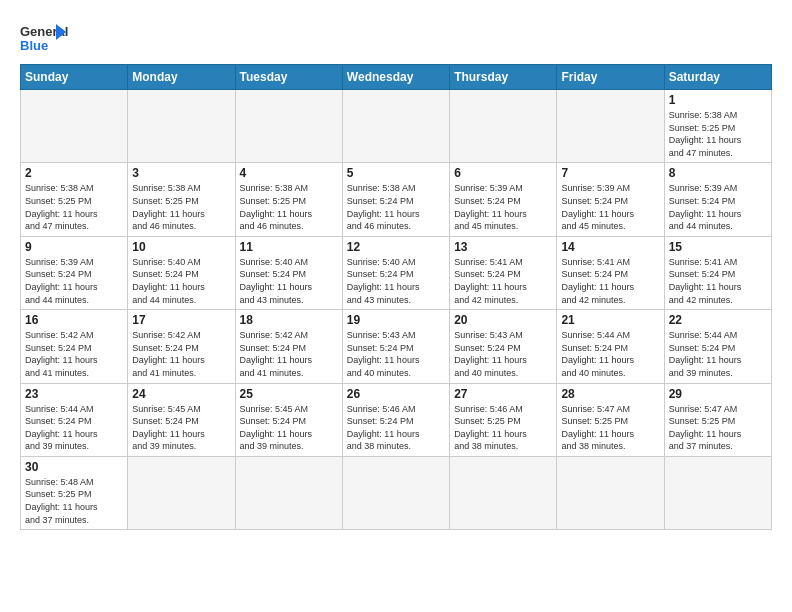 The height and width of the screenshot is (612, 792). I want to click on calendar-cell: 4Sunrise: 5:38 AM Sunset: 5:25 PM Daylig…, so click(288, 200).